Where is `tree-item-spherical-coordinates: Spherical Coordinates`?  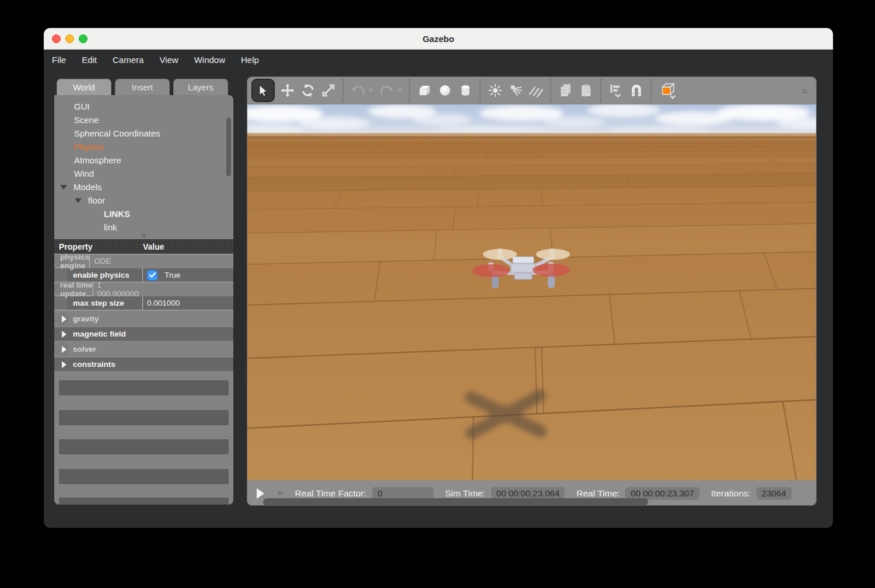
tree-item-spherical-coordinates: Spherical Coordinates is located at coordinates (140, 133).